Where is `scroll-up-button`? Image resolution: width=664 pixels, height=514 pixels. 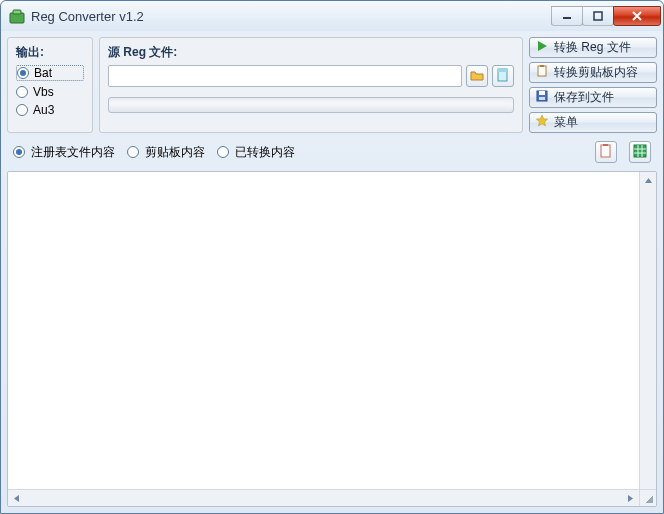 scroll-up-button is located at coordinates (648, 180).